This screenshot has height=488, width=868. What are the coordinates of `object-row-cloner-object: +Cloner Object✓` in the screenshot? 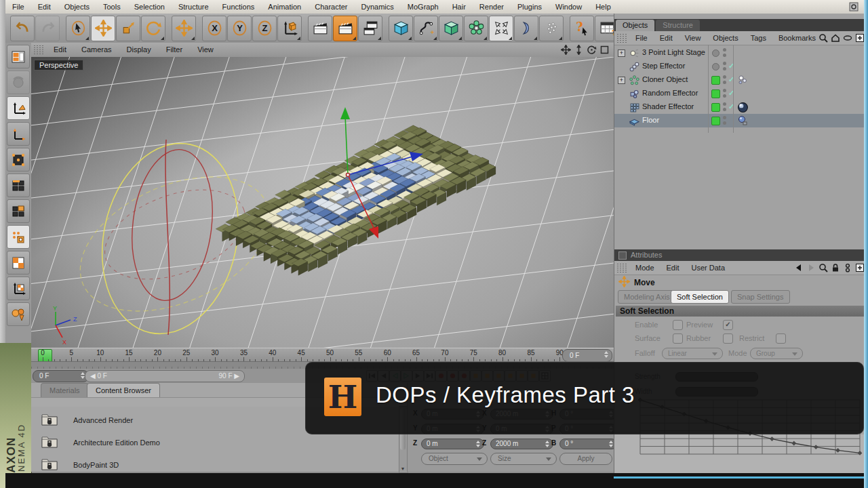 It's located at (741, 80).